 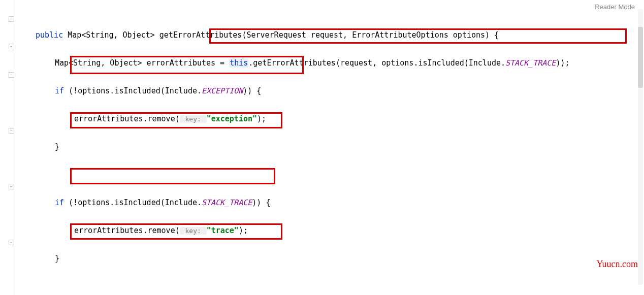 What do you see at coordinates (615, 7) in the screenshot?
I see `reader-mode-button: Reader Mode` at bounding box center [615, 7].